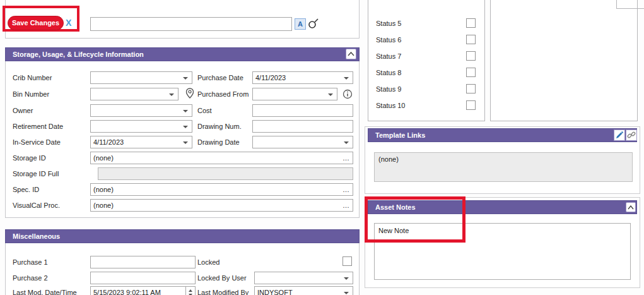 This screenshot has height=295, width=644. Describe the element at coordinates (141, 78) in the screenshot. I see `crib-number-combo` at that location.